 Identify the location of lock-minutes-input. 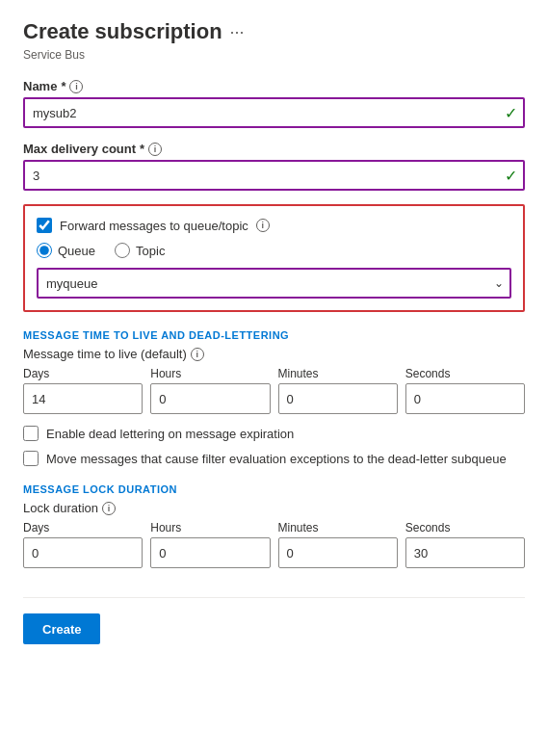
(338, 553).